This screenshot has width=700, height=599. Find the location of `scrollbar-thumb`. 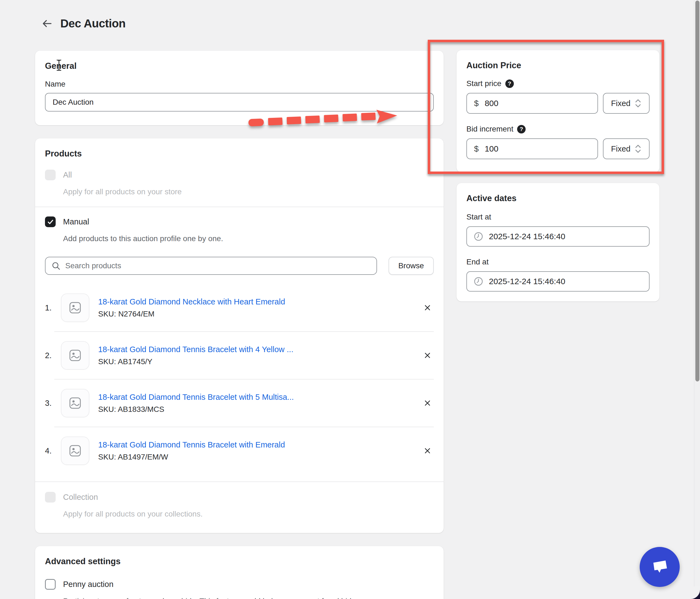

scrollbar-thumb is located at coordinates (697, 191).